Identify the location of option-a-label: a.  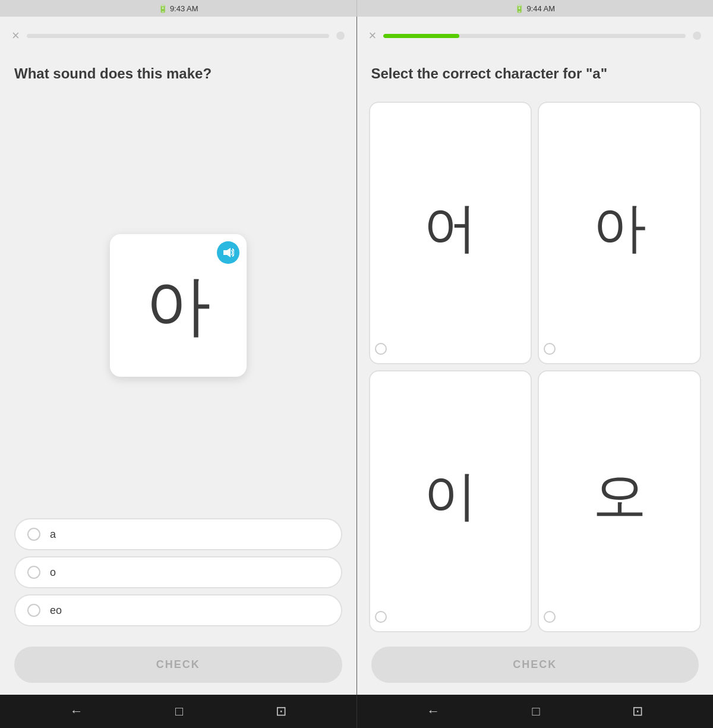
(53, 535).